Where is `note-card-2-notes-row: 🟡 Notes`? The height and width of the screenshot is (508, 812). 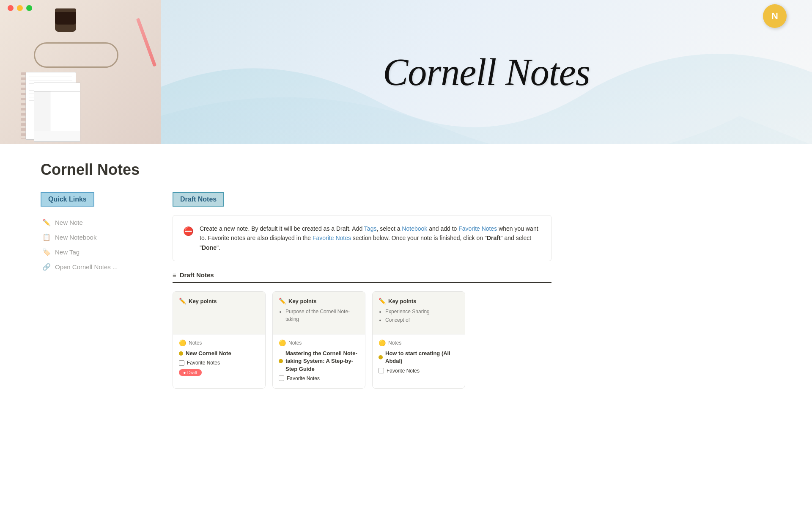 note-card-2-notes-row: 🟡 Notes is located at coordinates (319, 343).